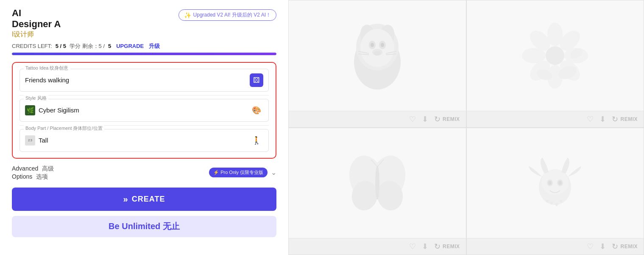 This screenshot has width=644, height=255. I want to click on style-select-icon: 🎨, so click(256, 110).